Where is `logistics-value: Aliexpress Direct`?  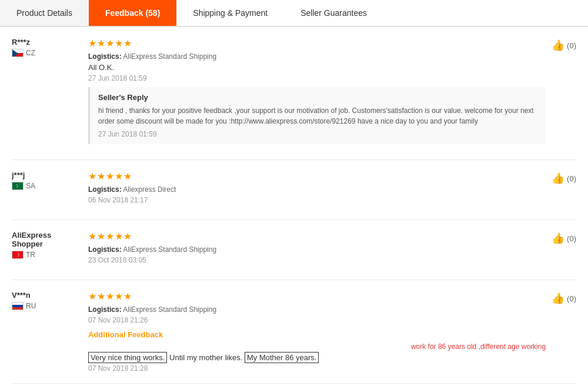 logistics-value: Aliexpress Direct is located at coordinates (149, 189).